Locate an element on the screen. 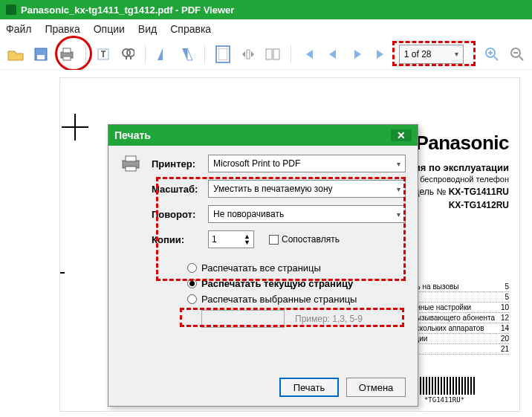 The width and height of the screenshot is (532, 417). window-title: Panasonic_kx-tg1411_tg1412.pdf - PDF Vie… is located at coordinates (128, 10).